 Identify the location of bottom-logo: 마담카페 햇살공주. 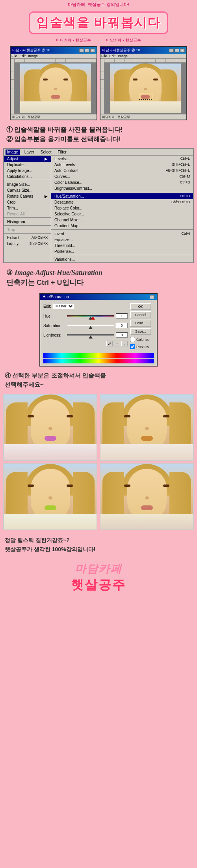
(98, 578).